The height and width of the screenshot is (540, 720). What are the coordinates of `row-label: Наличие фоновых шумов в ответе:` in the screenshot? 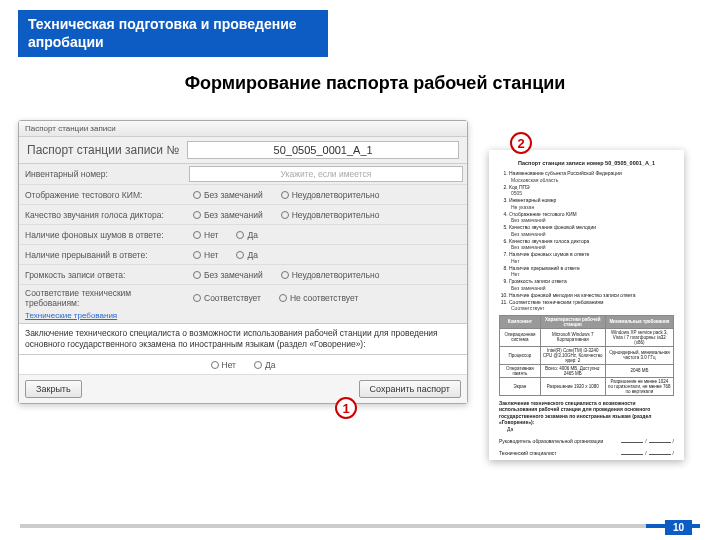 It's located at (104, 235).